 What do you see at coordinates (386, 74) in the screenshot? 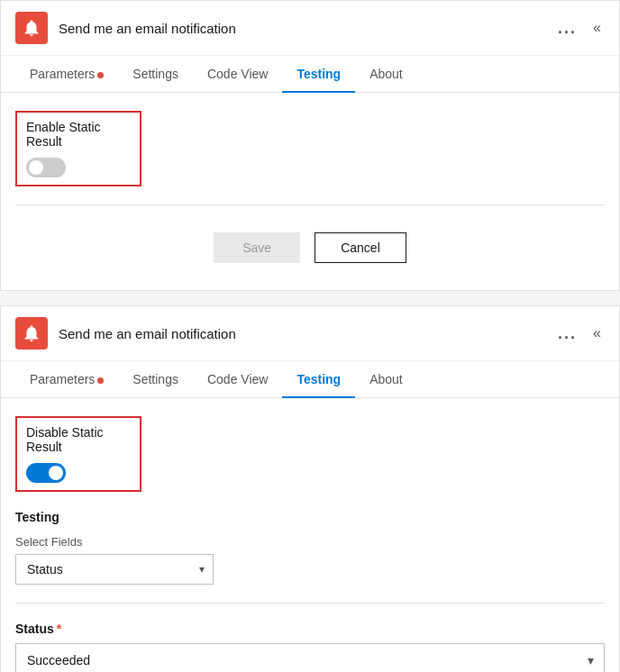
I see `tab-1-about: About` at bounding box center [386, 74].